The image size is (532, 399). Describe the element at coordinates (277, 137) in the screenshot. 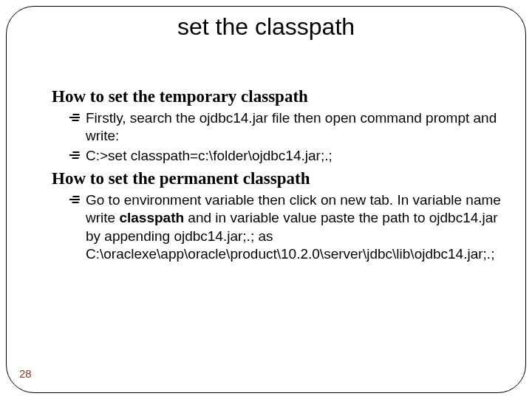

I see `bullet-list: Firstly, search the ojdbc14.jar file the…` at that location.